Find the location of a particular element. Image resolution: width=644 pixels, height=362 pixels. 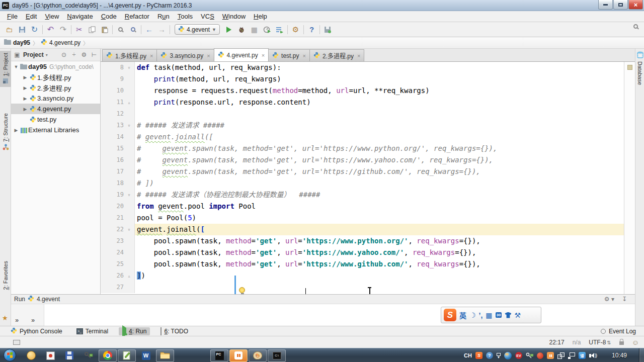

tray-globe-icon is located at coordinates (508, 356).